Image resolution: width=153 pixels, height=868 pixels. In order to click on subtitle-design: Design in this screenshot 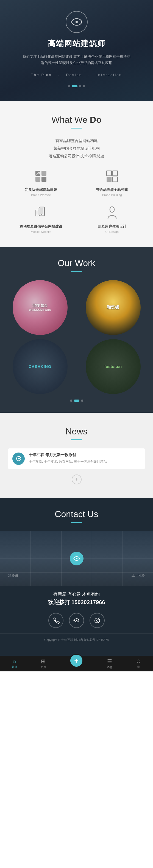, I will do `click(74, 75)`.